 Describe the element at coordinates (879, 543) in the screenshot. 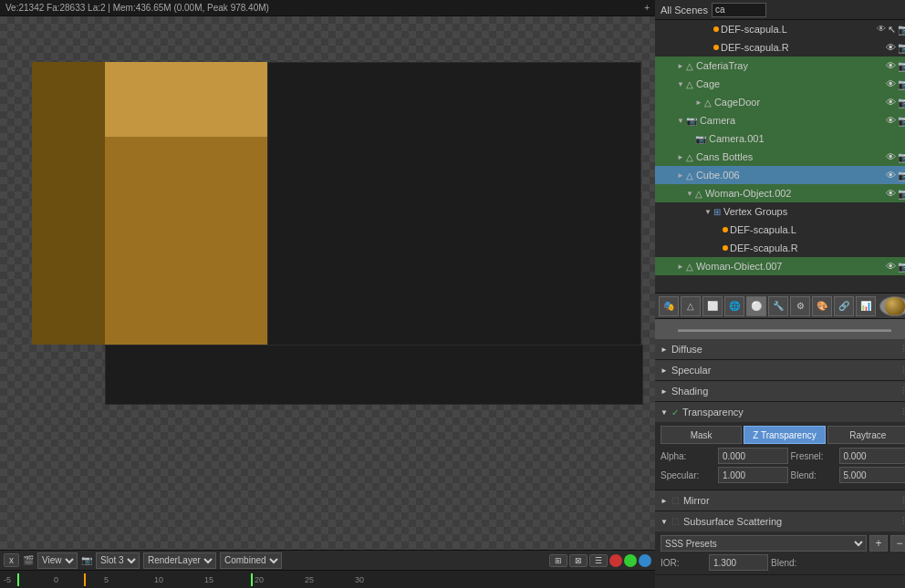

I see `sss-add-button: +` at that location.